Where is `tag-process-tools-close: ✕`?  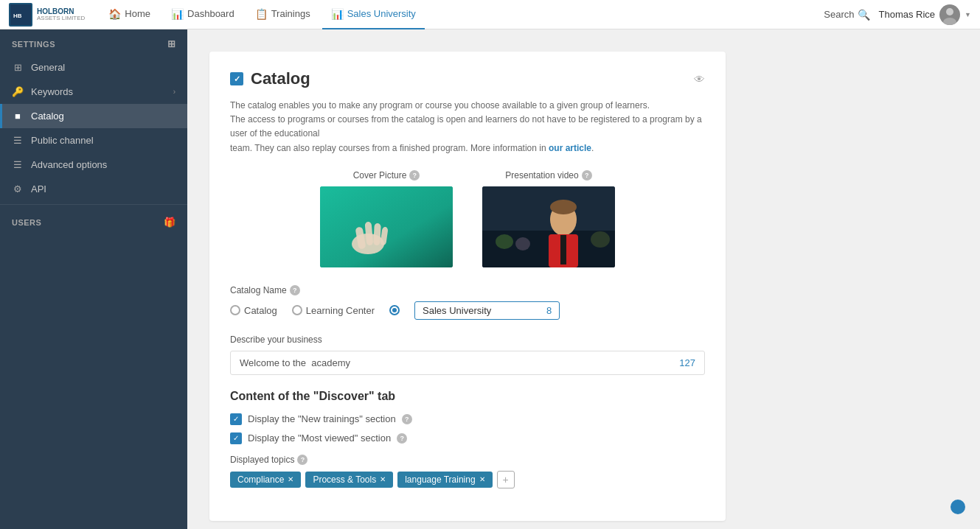
tag-process-tools-close: ✕ is located at coordinates (383, 479).